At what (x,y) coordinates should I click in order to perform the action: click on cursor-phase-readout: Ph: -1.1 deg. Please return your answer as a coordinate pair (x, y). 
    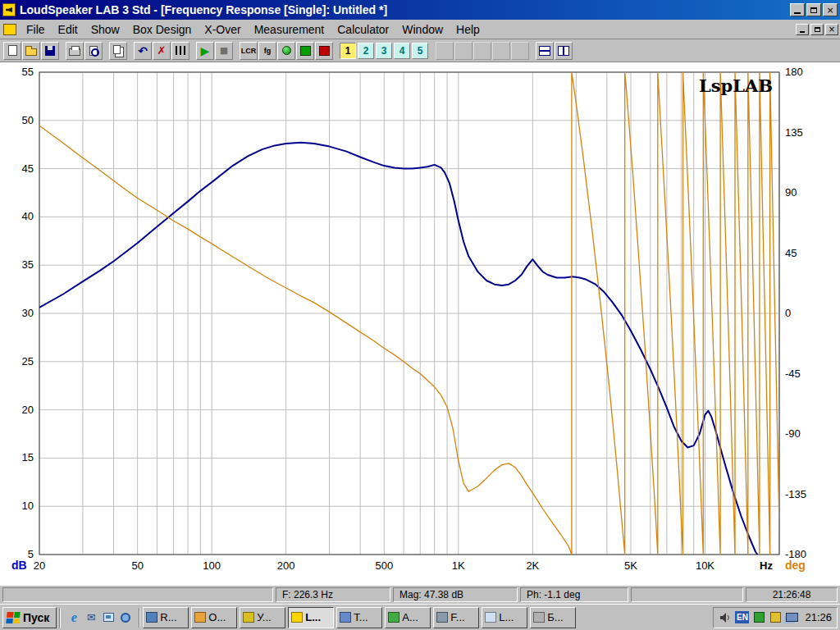
    Looking at the image, I should click on (574, 595).